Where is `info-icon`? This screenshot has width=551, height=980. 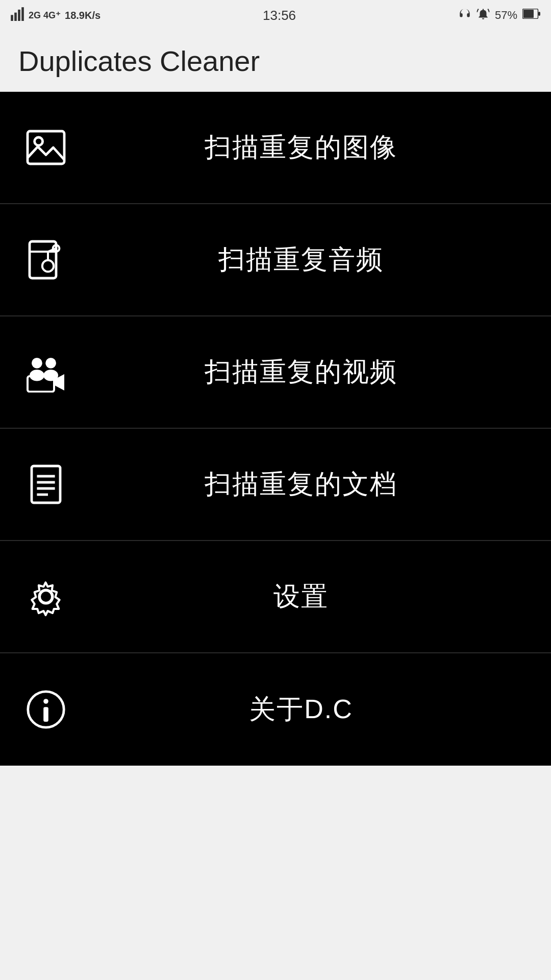 info-icon is located at coordinates (46, 709).